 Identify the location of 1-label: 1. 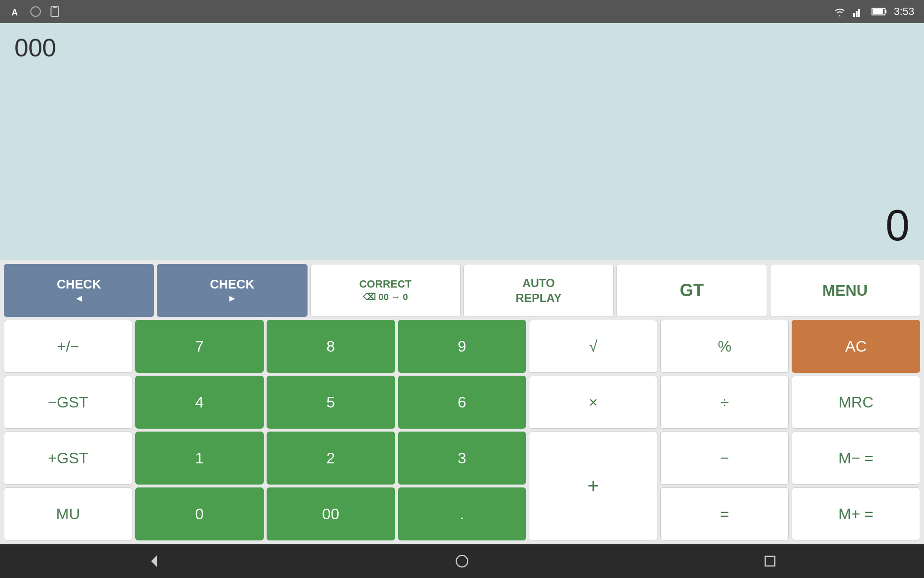
(199, 459).